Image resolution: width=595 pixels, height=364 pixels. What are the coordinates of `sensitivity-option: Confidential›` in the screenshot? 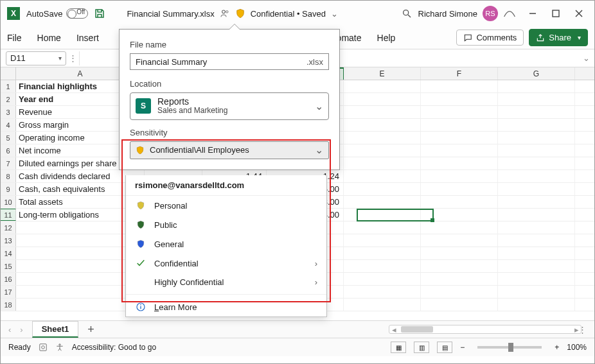 It's located at (226, 263).